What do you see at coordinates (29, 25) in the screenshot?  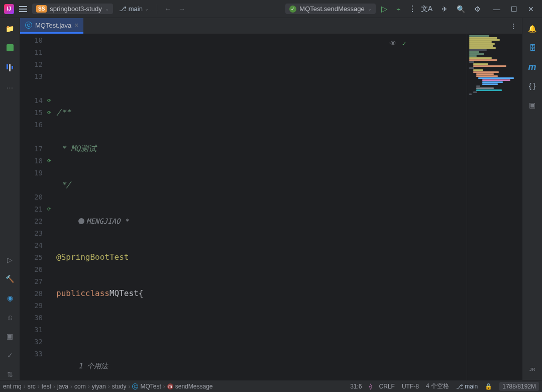 I see `class-icon: C` at bounding box center [29, 25].